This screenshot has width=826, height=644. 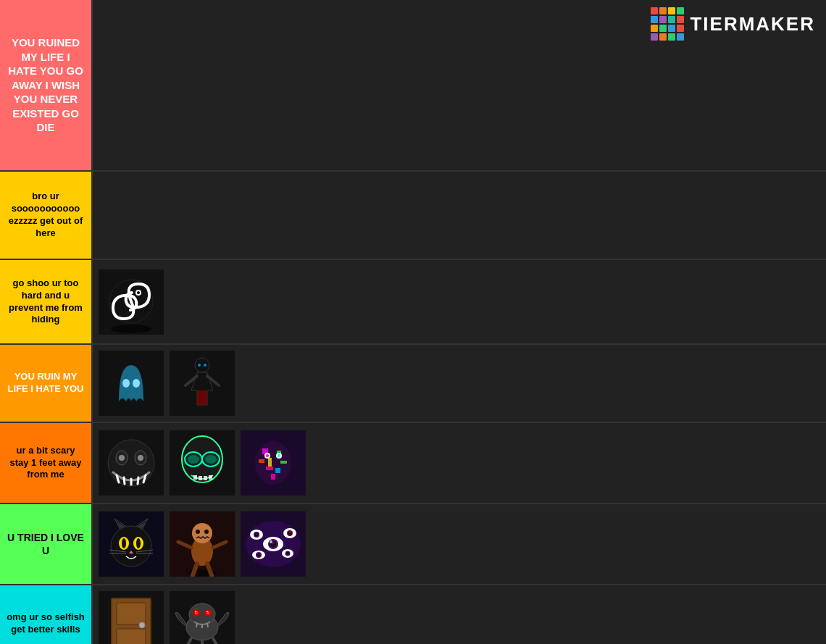 I want to click on tier-item-ghost, so click(x=131, y=383).